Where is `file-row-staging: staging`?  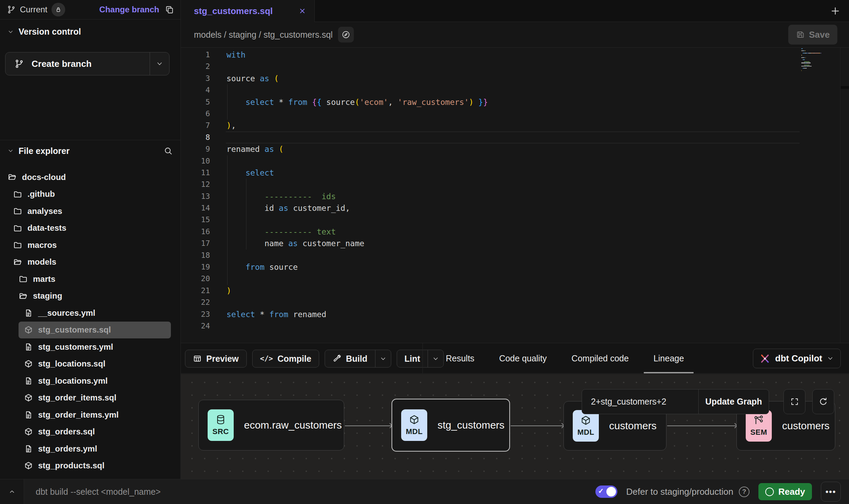 file-row-staging: staging is located at coordinates (89, 296).